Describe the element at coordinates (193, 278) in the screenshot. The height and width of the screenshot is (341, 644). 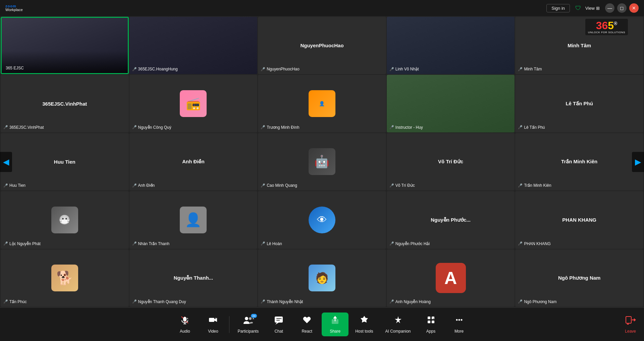
I see `participant-display-name-22: Nguyễn Thanh...` at that location.